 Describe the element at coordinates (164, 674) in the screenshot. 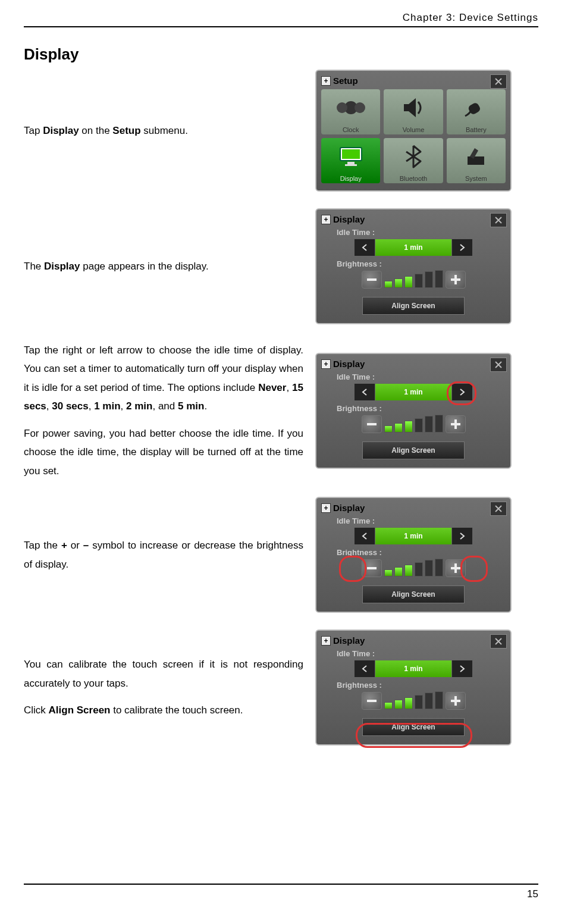

I see `instruction-5a: You can calibrate the touch screen if it…` at that location.